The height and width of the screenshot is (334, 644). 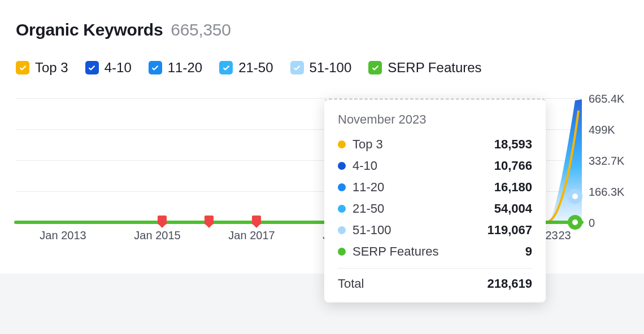 I want to click on tooltip-row-r21_50: 21-5054,004, so click(x=435, y=209).